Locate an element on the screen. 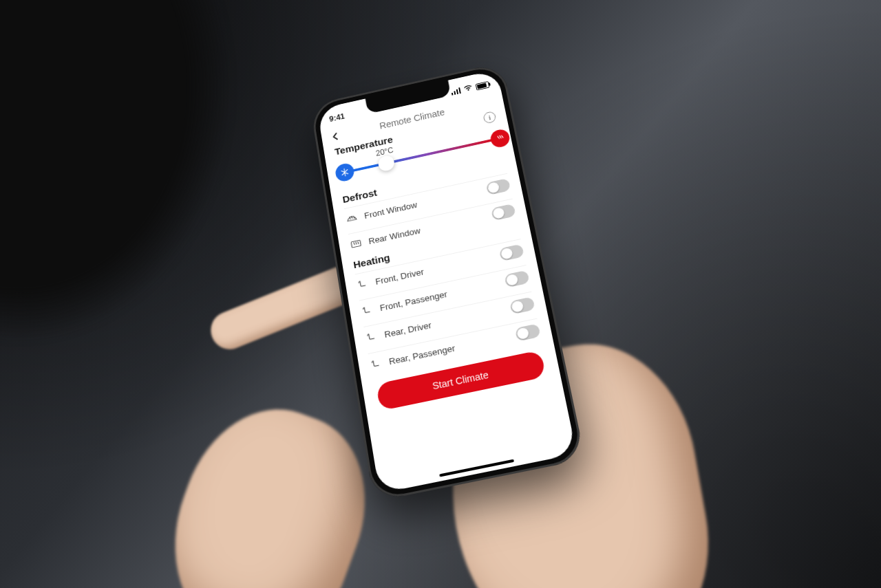  photo-hand-left is located at coordinates (268, 487).